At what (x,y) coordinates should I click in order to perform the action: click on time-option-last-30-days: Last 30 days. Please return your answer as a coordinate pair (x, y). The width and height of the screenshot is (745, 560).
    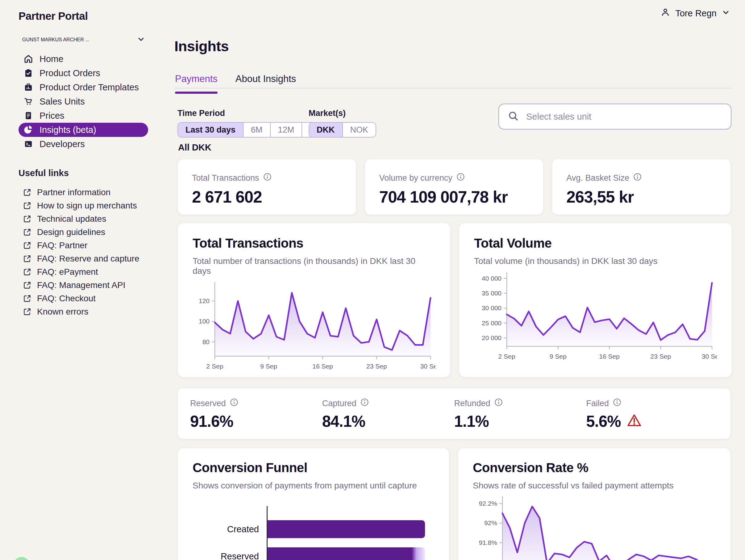
    Looking at the image, I should click on (210, 130).